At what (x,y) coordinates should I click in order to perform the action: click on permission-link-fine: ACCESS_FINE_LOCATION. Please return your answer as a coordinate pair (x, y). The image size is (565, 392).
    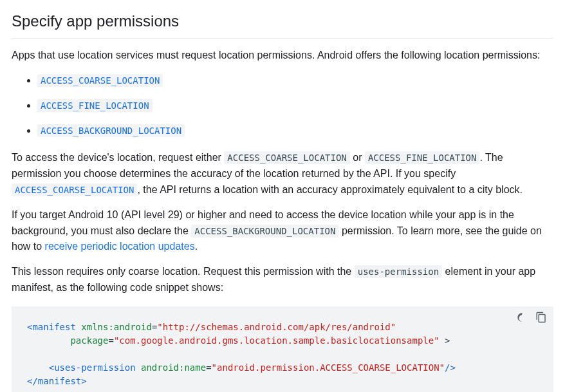
    Looking at the image, I should click on (95, 106).